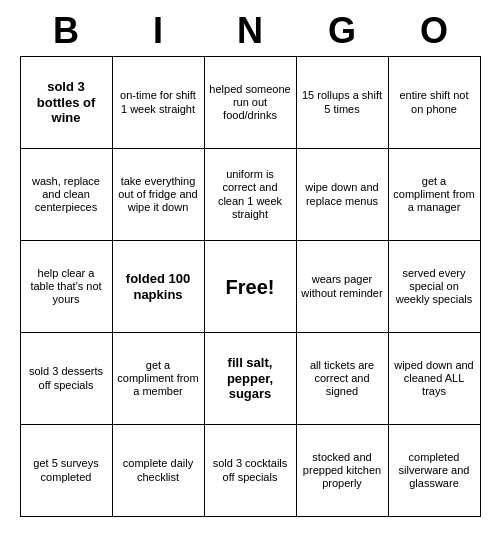  Describe the element at coordinates (159, 287) in the screenshot. I see `bingo-cell-11: folded 100 napkins` at that location.